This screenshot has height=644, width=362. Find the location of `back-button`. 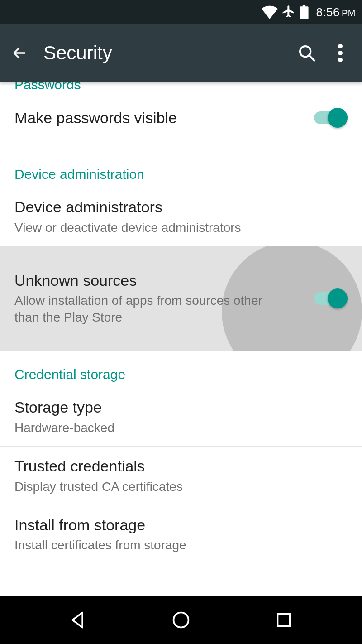

back-button is located at coordinates (19, 53).